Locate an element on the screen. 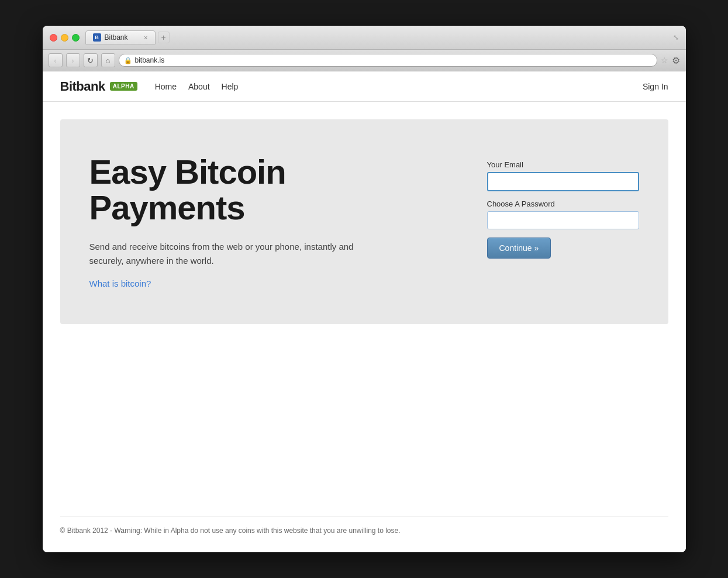 The image size is (728, 578). continue-button: Continue » is located at coordinates (519, 248).